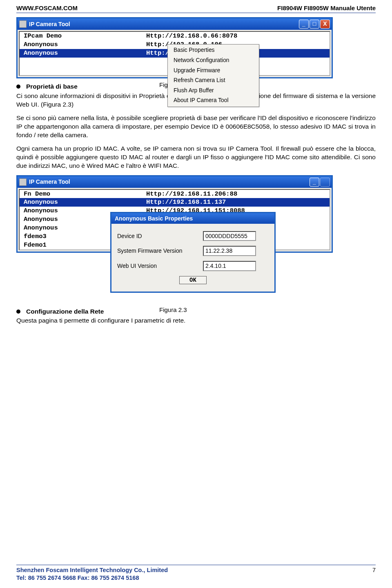 This screenshot has height=588, width=392. Describe the element at coordinates (236, 203) in the screenshot. I see `device-url: Http://192.168.11.137` at that location.